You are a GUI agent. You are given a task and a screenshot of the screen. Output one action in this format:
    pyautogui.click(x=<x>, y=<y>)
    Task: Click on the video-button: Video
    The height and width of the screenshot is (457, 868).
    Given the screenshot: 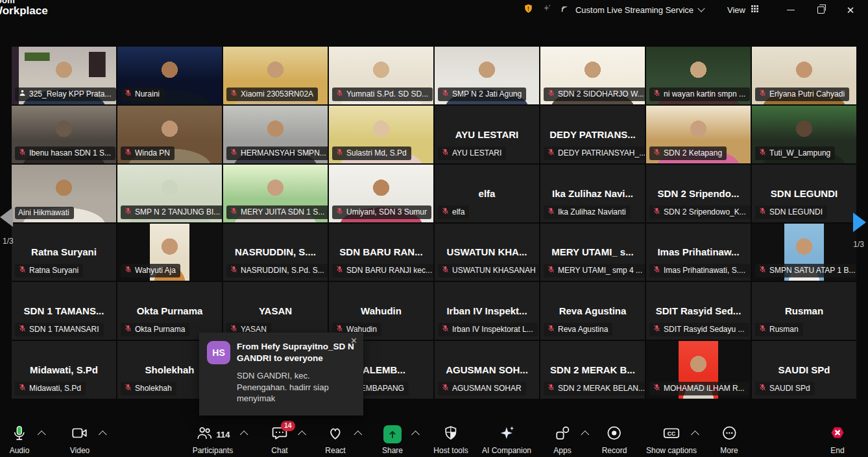 What is the action you would take?
    pyautogui.click(x=80, y=439)
    